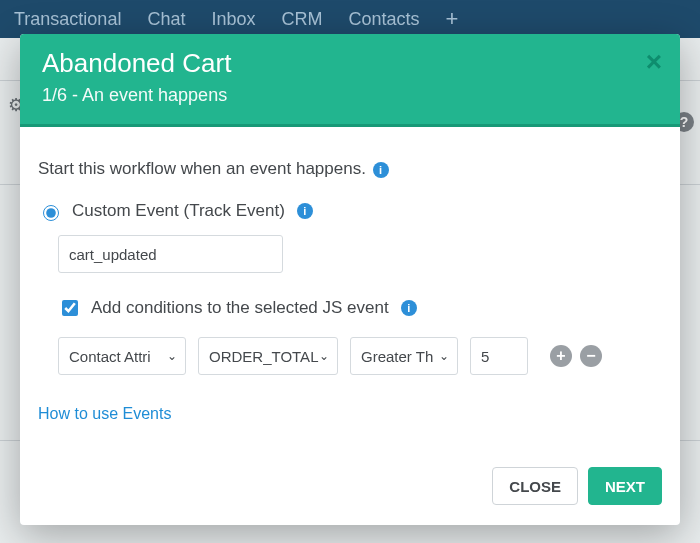  I want to click on condition-operator-select: Greater Th ⌄, so click(404, 356).